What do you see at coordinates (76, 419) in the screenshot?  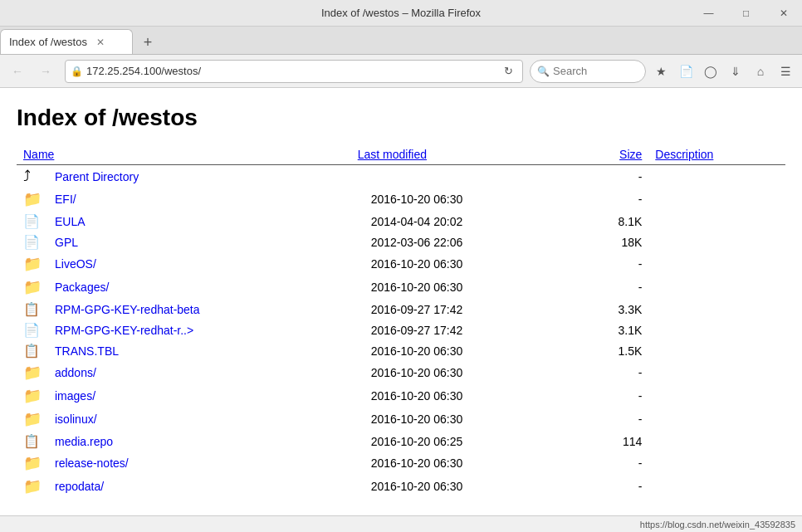 I see `file-link: isolinux/` at bounding box center [76, 419].